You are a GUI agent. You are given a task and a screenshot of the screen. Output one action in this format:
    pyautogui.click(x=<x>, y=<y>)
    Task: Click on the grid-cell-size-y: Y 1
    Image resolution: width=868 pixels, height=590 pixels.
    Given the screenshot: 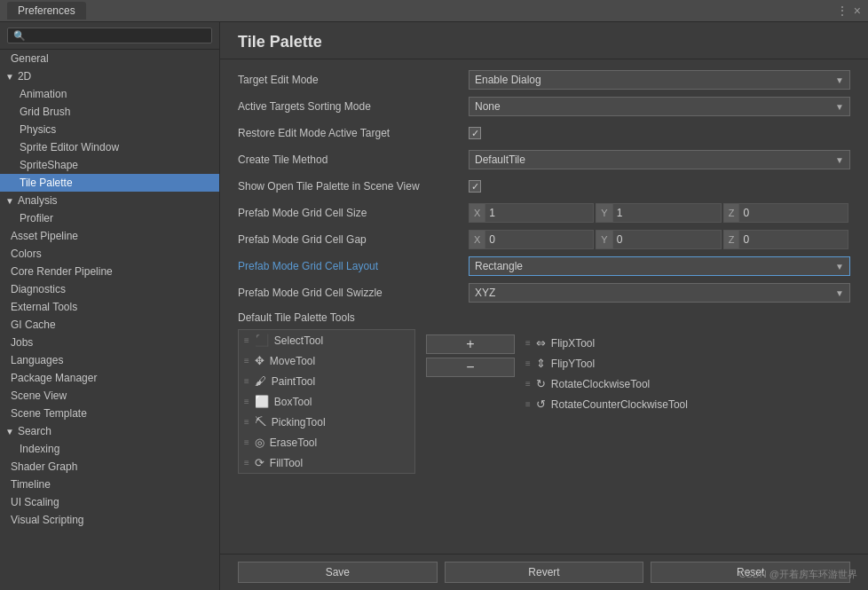 What is the action you would take?
    pyautogui.click(x=659, y=213)
    